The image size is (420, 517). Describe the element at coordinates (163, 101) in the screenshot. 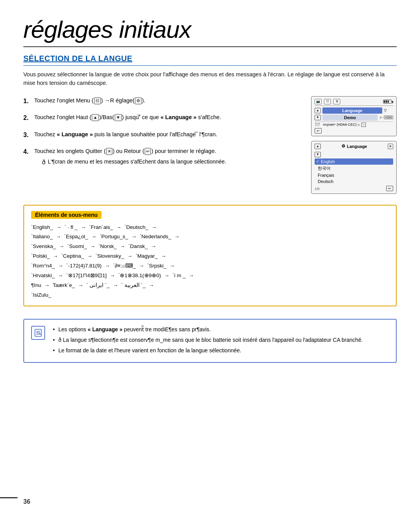

I see `step-1: 1. Touchez l'onglet Menu (☷) →R églage(⚙…` at that location.